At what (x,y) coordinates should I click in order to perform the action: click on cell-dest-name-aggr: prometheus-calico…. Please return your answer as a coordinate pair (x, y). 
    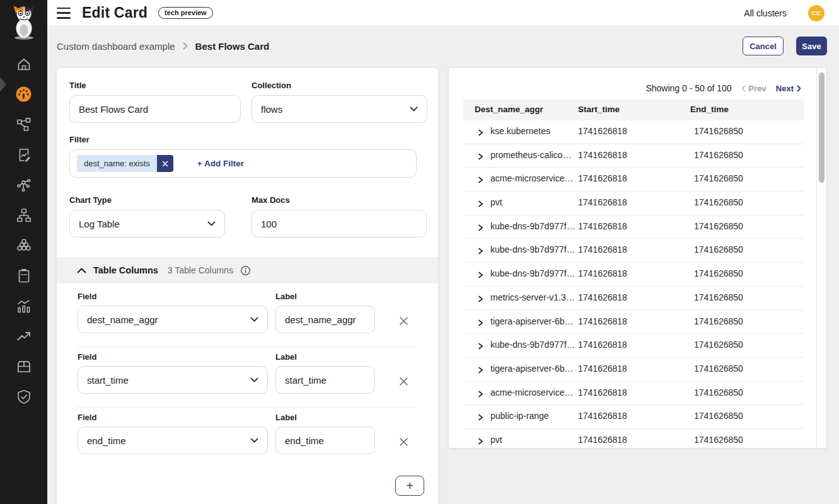
    Looking at the image, I should click on (531, 155).